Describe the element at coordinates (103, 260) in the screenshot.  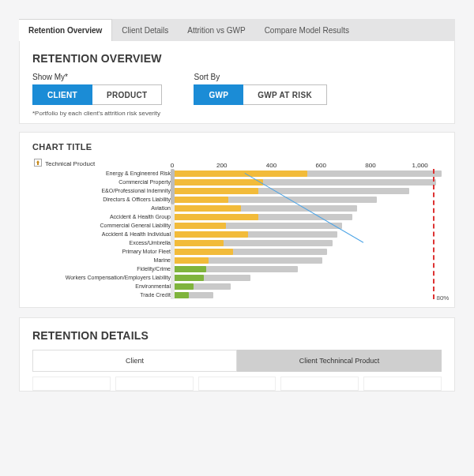
I see `row-label: Marine` at that location.